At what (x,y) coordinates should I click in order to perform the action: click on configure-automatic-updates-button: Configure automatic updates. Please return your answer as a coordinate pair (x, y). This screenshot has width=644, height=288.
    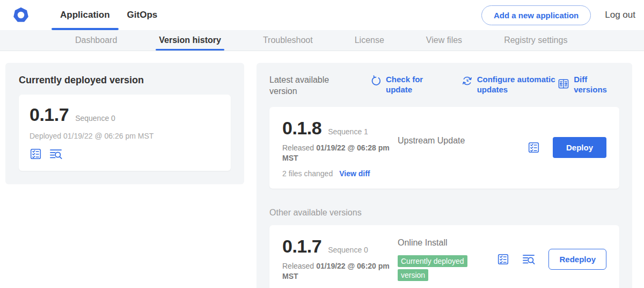
    Looking at the image, I should click on (510, 85).